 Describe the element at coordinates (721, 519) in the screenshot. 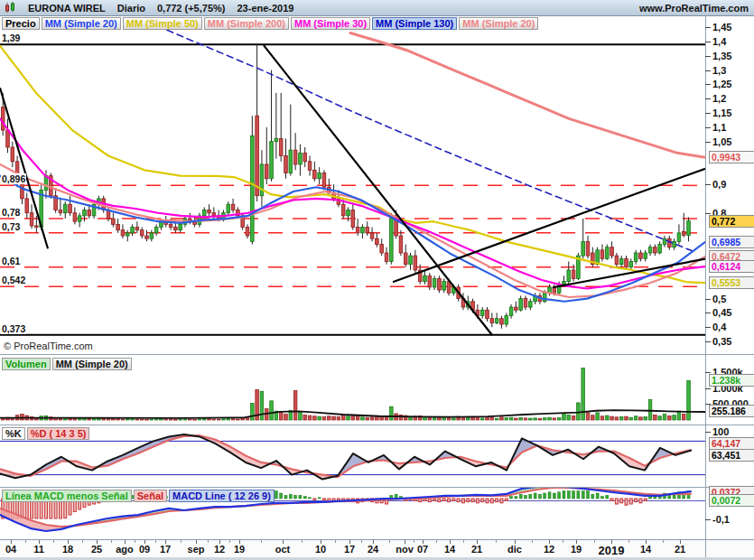

I see `axis-tick-label: -0,1` at that location.